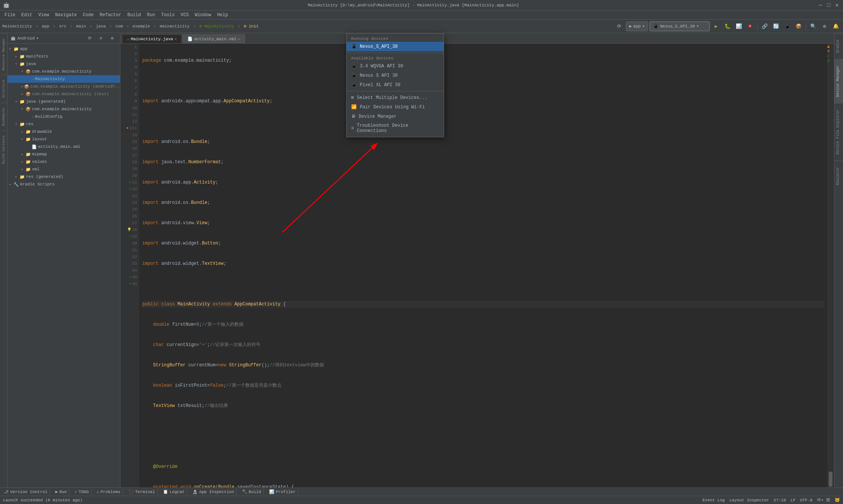 The height and width of the screenshot is (504, 843). What do you see at coordinates (395, 75) in the screenshot?
I see `dropdown-nexus-s: 📱 Nexus S API 30` at bounding box center [395, 75].